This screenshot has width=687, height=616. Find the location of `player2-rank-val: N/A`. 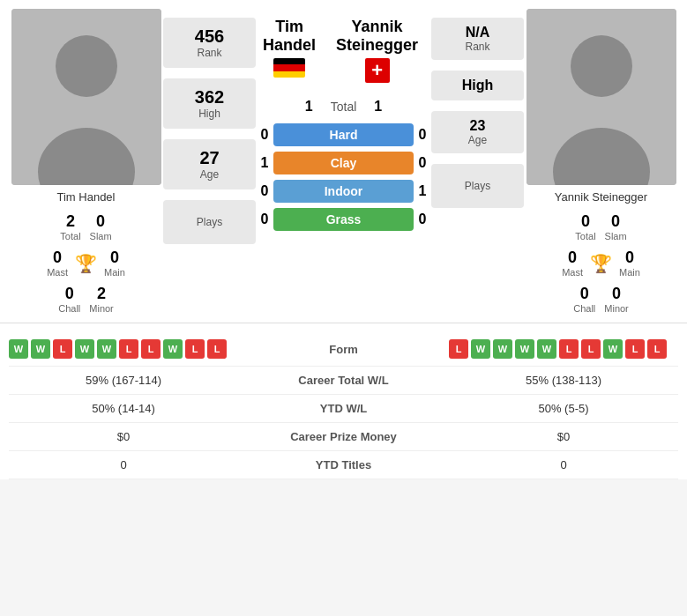

player2-rank-val: N/A is located at coordinates (478, 33).